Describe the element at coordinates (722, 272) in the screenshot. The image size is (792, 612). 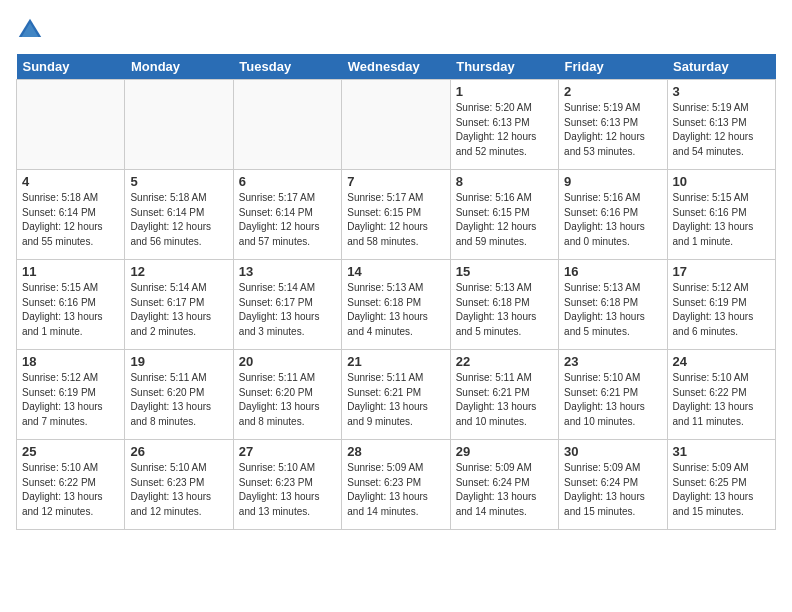
I see `day-number: 17` at that location.